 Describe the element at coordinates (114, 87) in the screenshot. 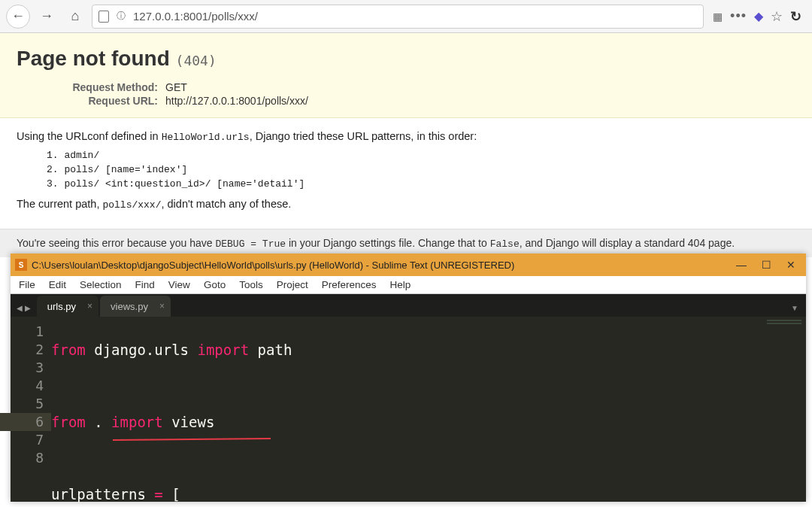

I see `request-method-label: Request Method:` at that location.